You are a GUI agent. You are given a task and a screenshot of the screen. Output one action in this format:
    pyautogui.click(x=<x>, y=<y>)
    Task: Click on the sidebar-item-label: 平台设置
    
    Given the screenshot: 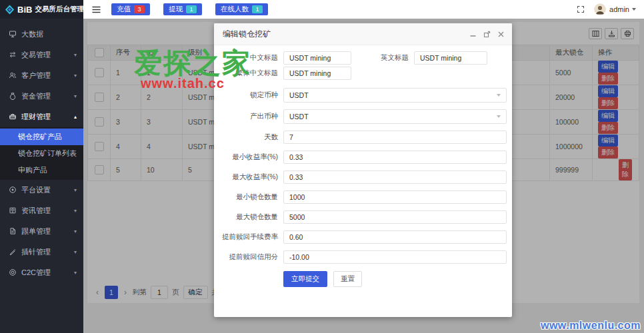 What is the action you would take?
    pyautogui.click(x=36, y=190)
    